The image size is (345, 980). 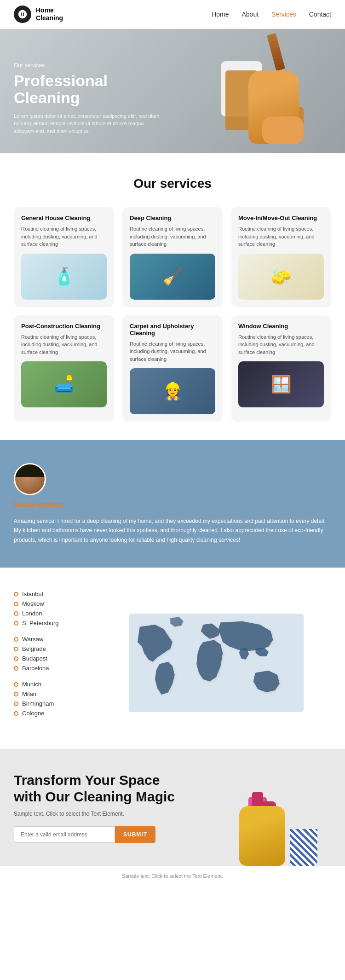 I want to click on service-deep-desc: Routine cleaning of living spaces, inclu…, so click(x=172, y=237).